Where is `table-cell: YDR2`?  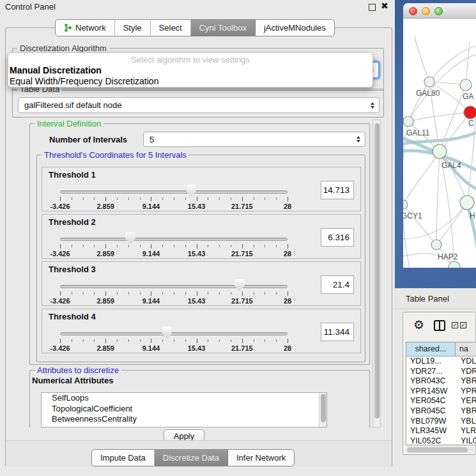 table-cell: YDR2 is located at coordinates (466, 372).